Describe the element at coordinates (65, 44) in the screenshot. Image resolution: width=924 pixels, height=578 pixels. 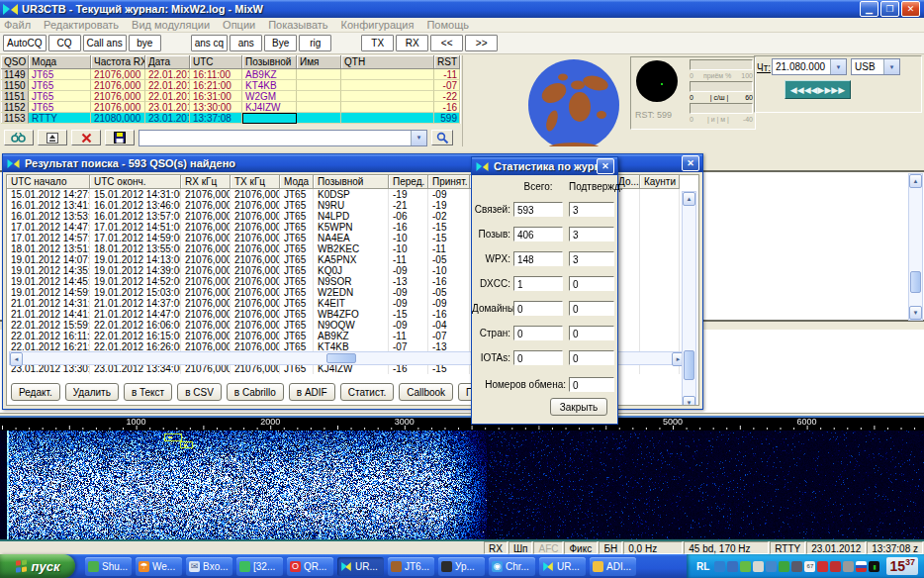
I see `toolbar-button: CQ` at that location.